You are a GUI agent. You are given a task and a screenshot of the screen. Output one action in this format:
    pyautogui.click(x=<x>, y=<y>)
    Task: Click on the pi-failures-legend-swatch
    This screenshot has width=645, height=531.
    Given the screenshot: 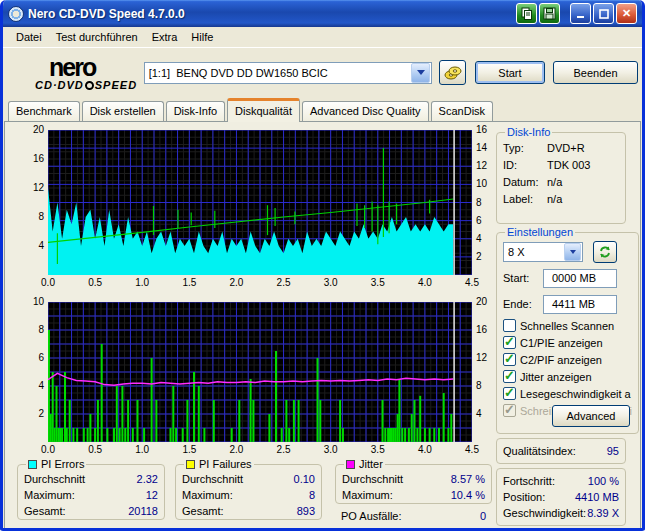 What is the action you would take?
    pyautogui.click(x=190, y=464)
    